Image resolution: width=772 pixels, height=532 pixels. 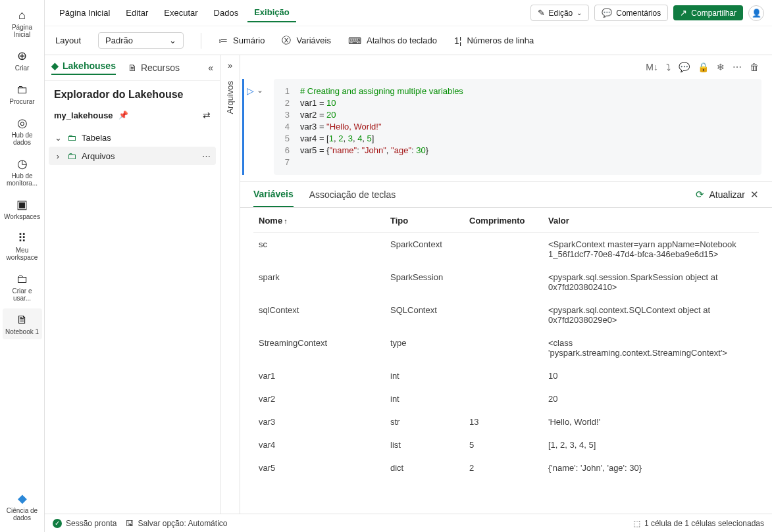 What do you see at coordinates (141, 41) in the screenshot?
I see `layout-dropdown: Padrão ⌄` at bounding box center [141, 41].